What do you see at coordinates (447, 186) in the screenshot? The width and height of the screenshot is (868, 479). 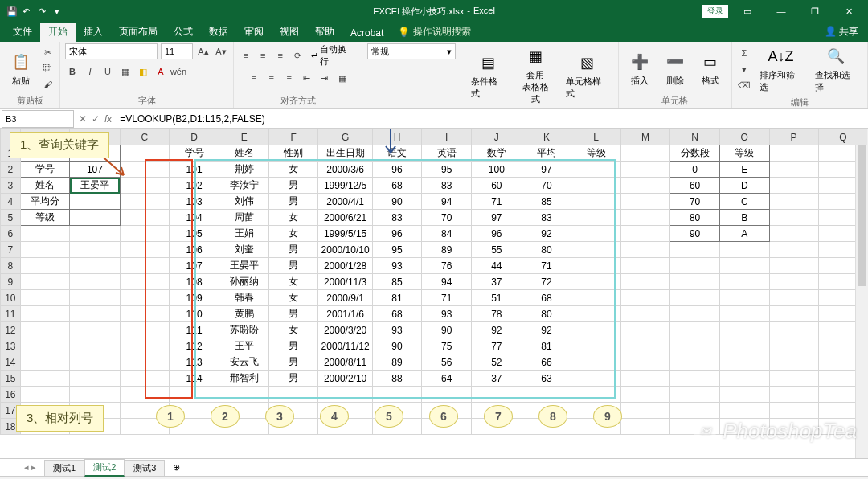 I see `cell: 83` at bounding box center [447, 186].